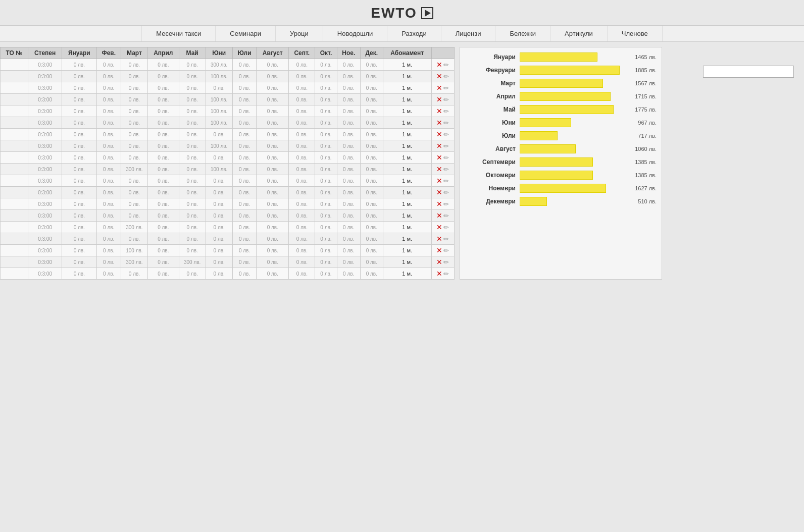 This screenshot has width=804, height=532. Describe the element at coordinates (227, 134) in the screenshot. I see `table-row: 0:3:000 лв.0 лв.0 лв.0 лв.0 лв.0 лв.0 лв…` at that location.